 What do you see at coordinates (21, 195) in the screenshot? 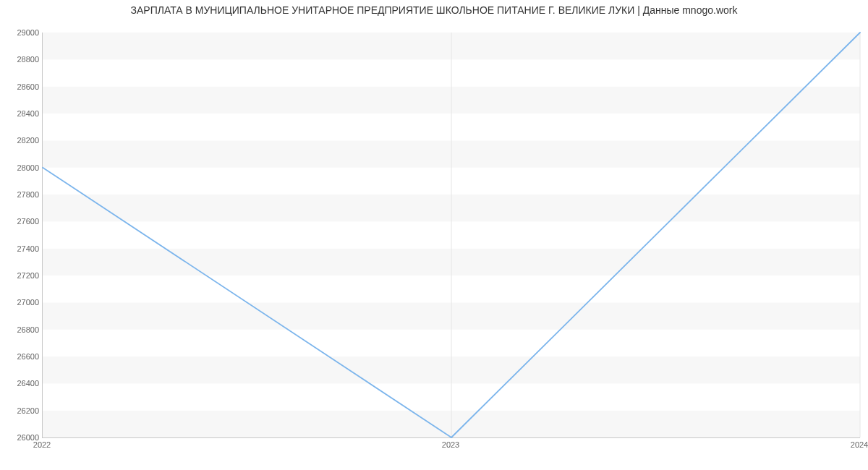
I see `y-tick-label: 27800` at bounding box center [21, 195].